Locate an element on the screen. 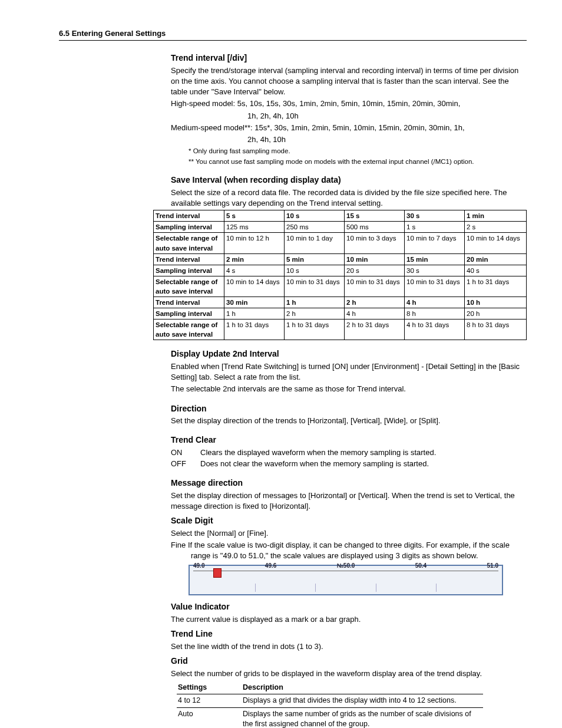  heading-message-direction: Message direction is located at coordinates (349, 483).